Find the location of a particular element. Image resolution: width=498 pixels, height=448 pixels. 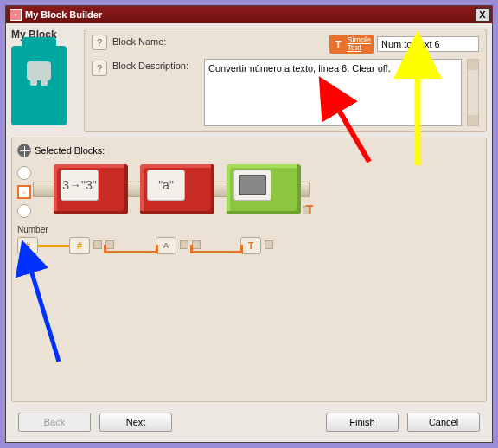

block-description-label: Block Description: is located at coordinates (156, 93).